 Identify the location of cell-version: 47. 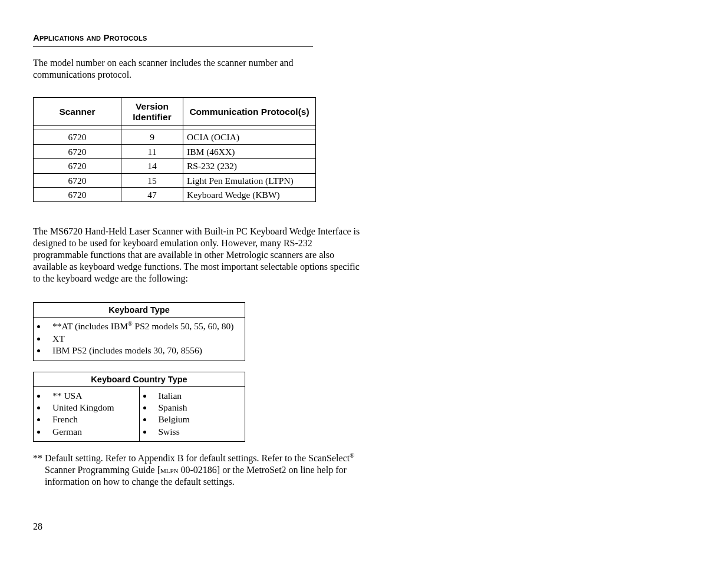
(152, 194).